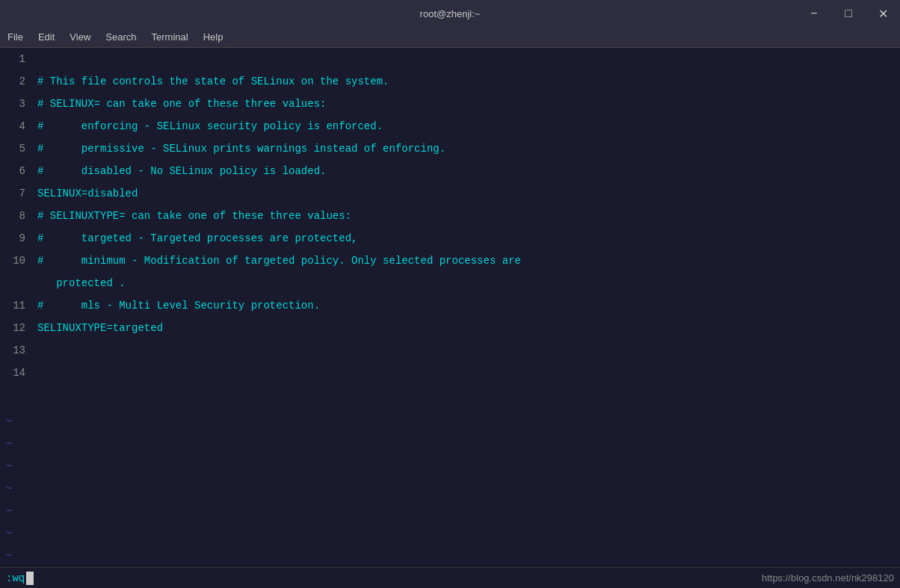  Describe the element at coordinates (19, 578) in the screenshot. I see `command-input: :wq` at that location.